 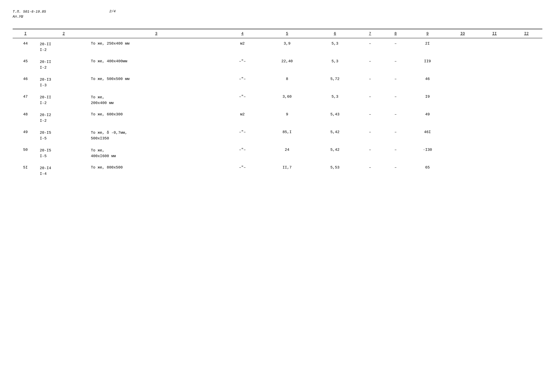 I want to click on cell-row2-col10, so click(x=463, y=83).